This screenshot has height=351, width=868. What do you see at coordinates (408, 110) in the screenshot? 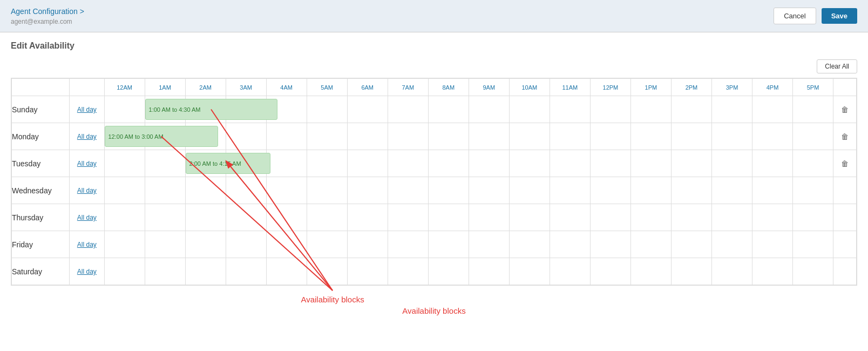
I see `cell-sunday-7AM` at bounding box center [408, 110].